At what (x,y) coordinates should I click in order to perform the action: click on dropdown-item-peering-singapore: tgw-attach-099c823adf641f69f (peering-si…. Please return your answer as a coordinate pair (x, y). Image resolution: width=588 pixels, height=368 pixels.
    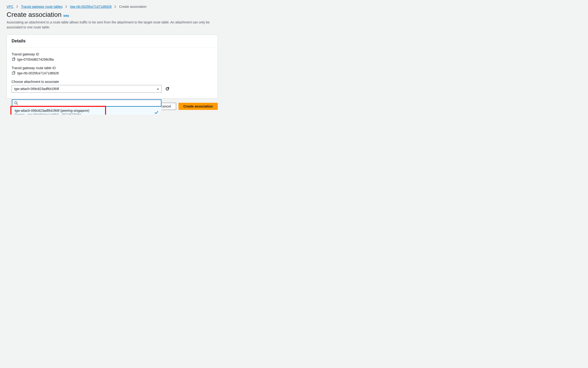
    Looking at the image, I should click on (87, 110).